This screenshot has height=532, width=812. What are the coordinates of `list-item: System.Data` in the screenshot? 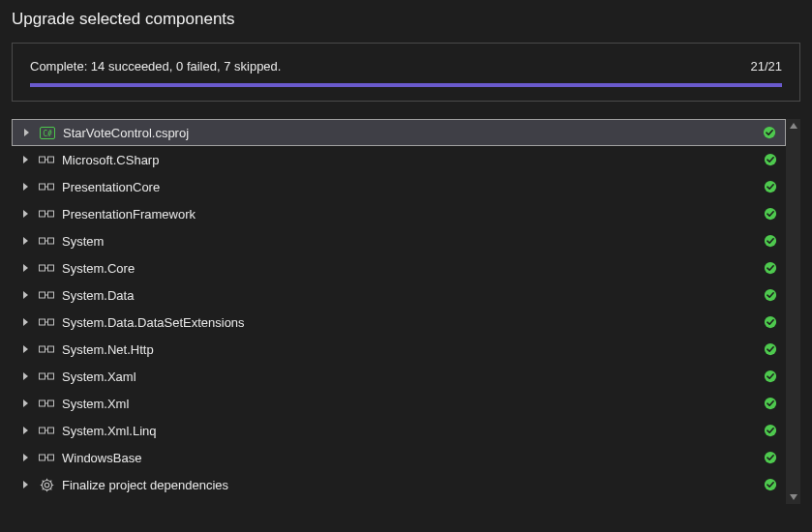 It's located at (399, 295).